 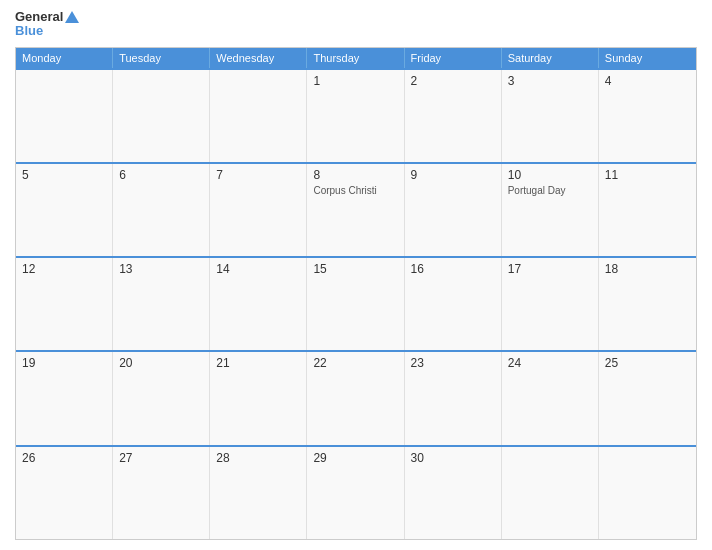 I want to click on day-cell: 19, so click(x=64, y=398).